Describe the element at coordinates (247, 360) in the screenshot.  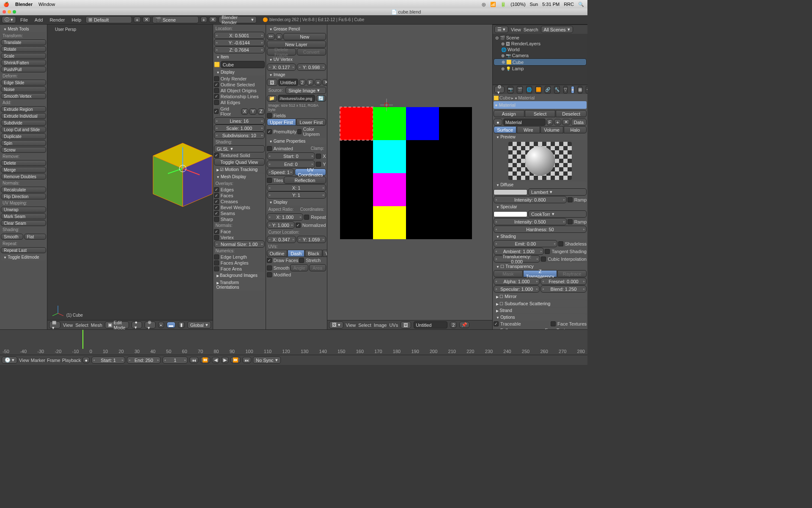
I see `jump-end-icon: ⏭` at that location.